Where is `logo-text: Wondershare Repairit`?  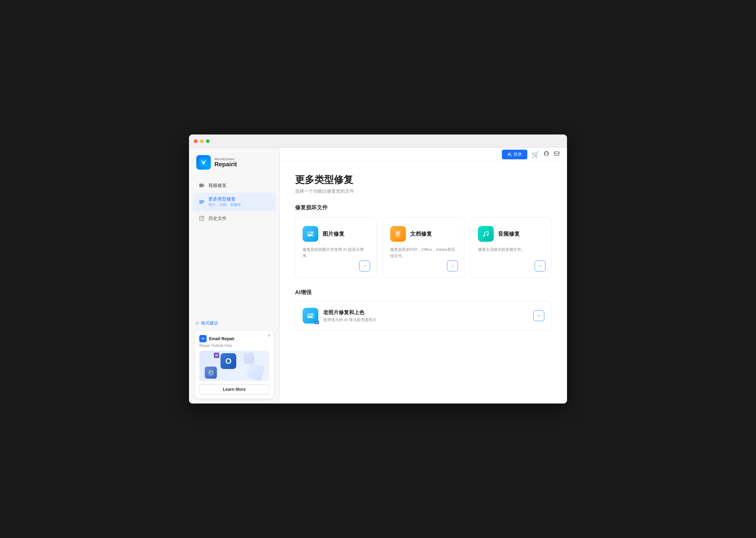 logo-text: Wondershare Repairit is located at coordinates (226, 163).